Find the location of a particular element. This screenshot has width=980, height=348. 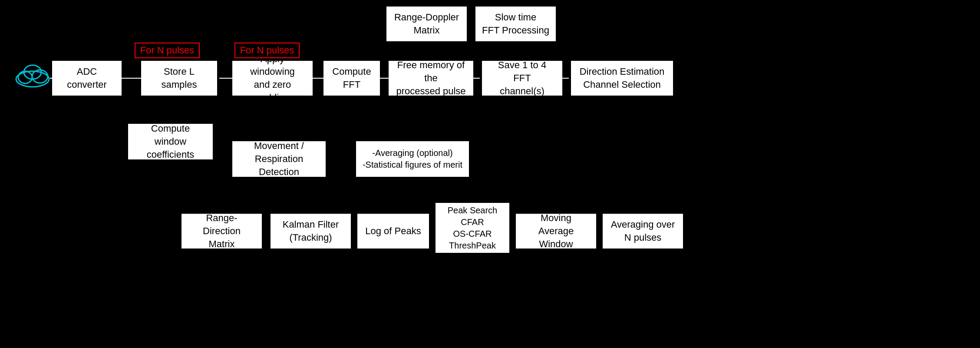

range-direction-matrix: Range-DirectionMatrix is located at coordinates (221, 231).